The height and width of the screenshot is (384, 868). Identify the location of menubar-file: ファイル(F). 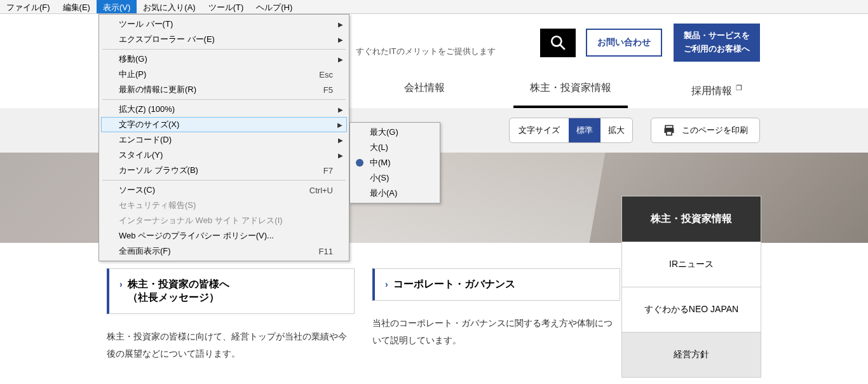
(28, 6).